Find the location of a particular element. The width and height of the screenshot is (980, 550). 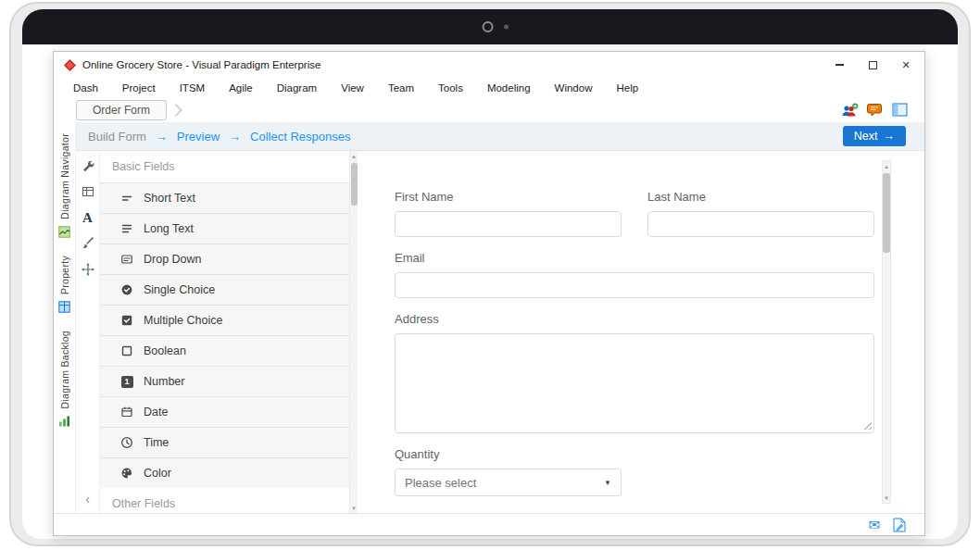

long-text-icon is located at coordinates (127, 229).